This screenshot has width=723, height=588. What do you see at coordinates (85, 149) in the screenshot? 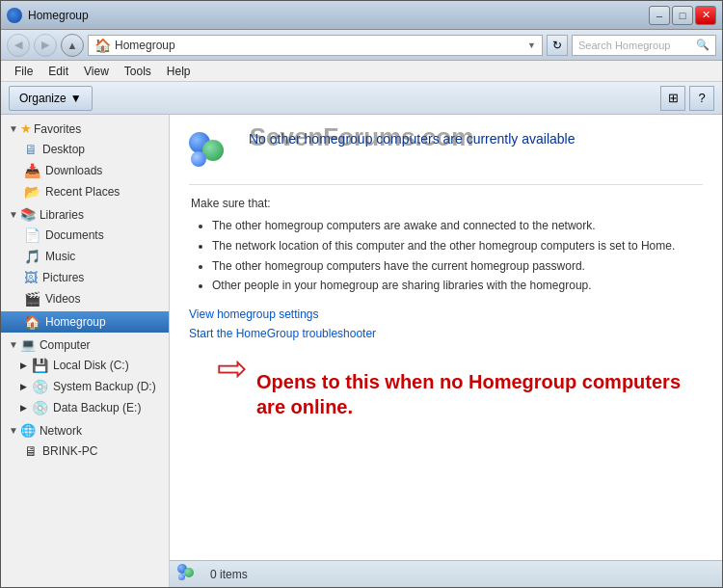
I see `sidebar-item-desktop: 🖥 Desktop` at bounding box center [85, 149].